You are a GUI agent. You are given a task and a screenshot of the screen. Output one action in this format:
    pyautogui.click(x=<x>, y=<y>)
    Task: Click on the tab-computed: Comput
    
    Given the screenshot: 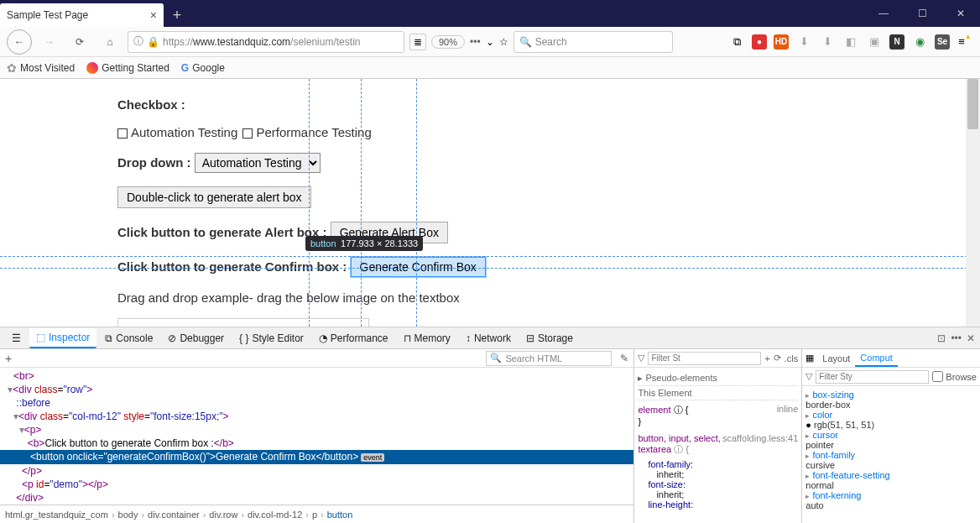 What is the action you would take?
    pyautogui.click(x=876, y=358)
    